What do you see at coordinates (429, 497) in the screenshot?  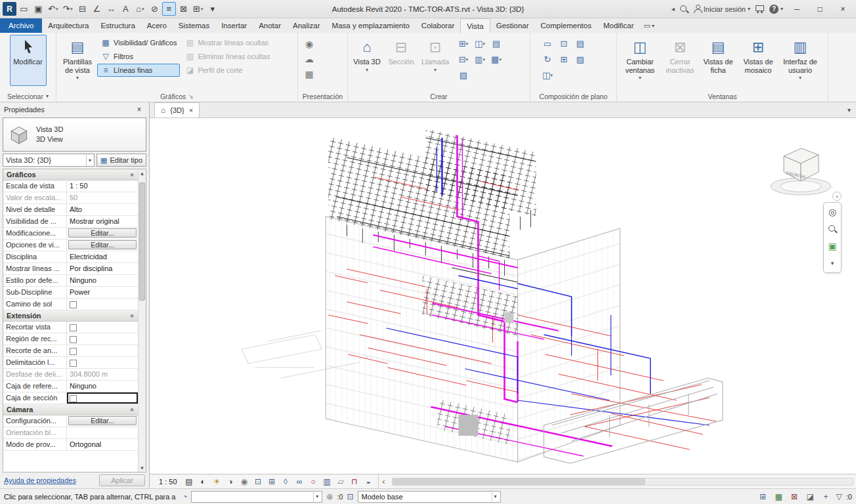 I see `design-option-combo: Modelo base ▾` at bounding box center [429, 497].